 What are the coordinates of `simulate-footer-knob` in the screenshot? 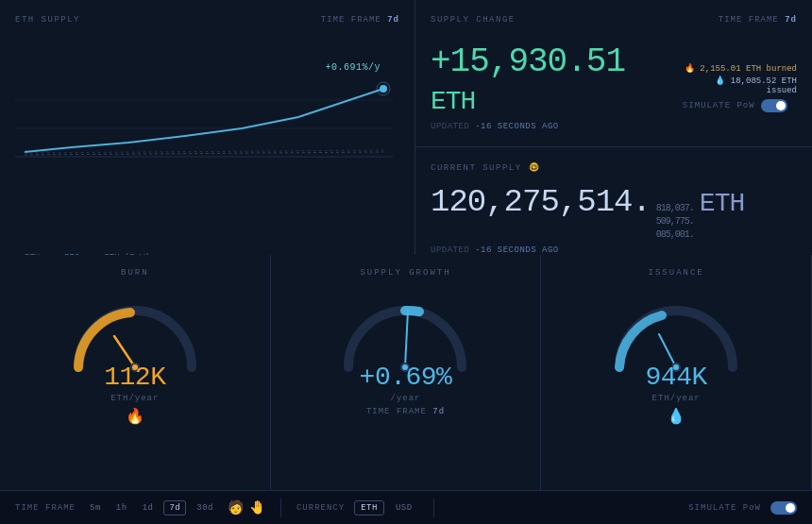 It's located at (790, 508).